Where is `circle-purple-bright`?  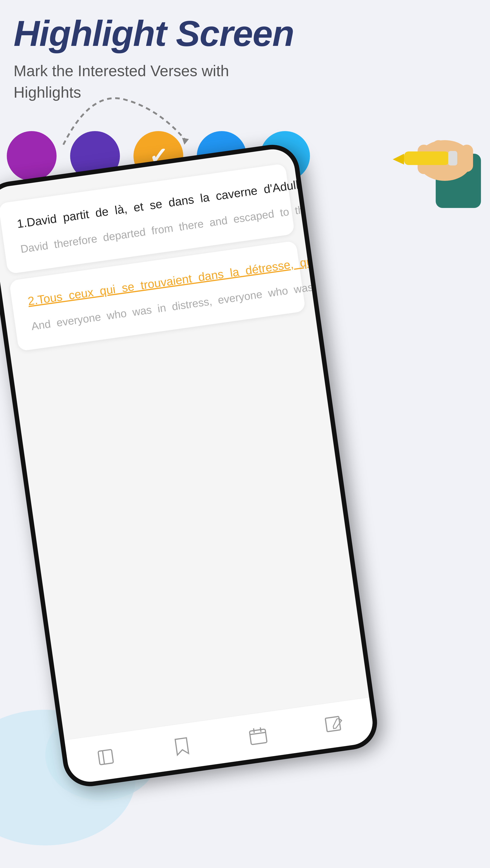
circle-purple-bright is located at coordinates (32, 156).